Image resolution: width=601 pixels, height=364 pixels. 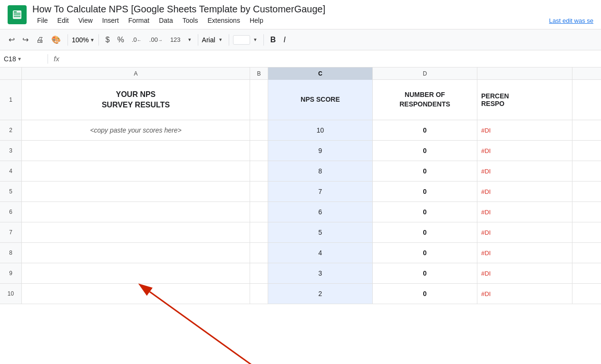 I want to click on cell-c10: 2, so click(x=320, y=294).